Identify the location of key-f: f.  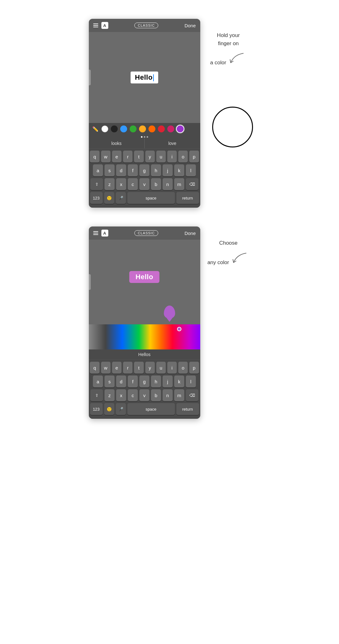
(133, 170).